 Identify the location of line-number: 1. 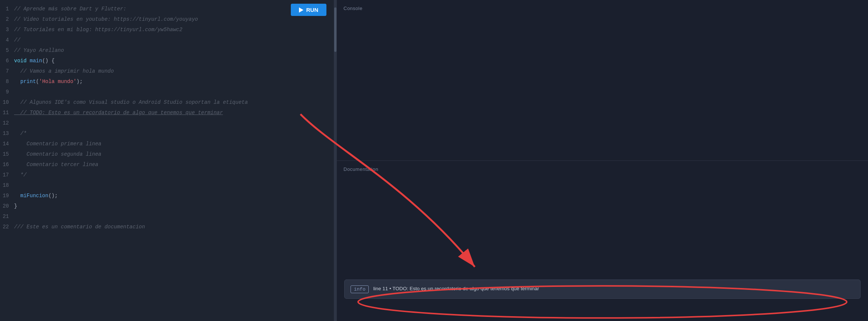
(7, 9).